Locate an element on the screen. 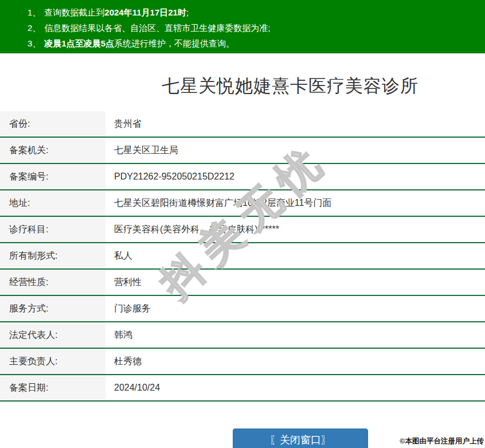  row-label: 备案机关: is located at coordinates (53, 150).